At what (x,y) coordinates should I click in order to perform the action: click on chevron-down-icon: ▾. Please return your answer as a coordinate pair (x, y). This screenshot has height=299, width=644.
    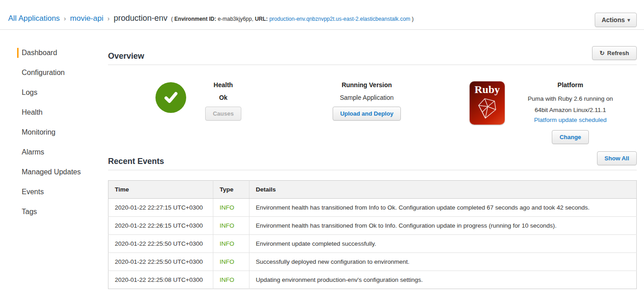
    Looking at the image, I should click on (629, 20).